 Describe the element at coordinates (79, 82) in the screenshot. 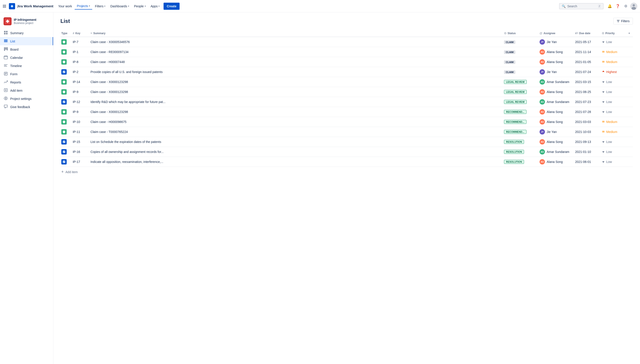

I see `cell-key: IP-14` at that location.